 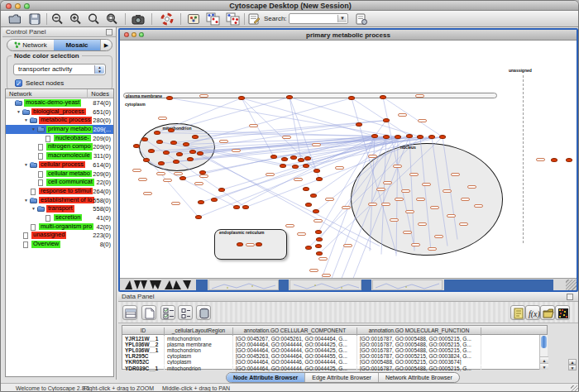 I want to click on strip-scrollbar, so click(x=499, y=284).